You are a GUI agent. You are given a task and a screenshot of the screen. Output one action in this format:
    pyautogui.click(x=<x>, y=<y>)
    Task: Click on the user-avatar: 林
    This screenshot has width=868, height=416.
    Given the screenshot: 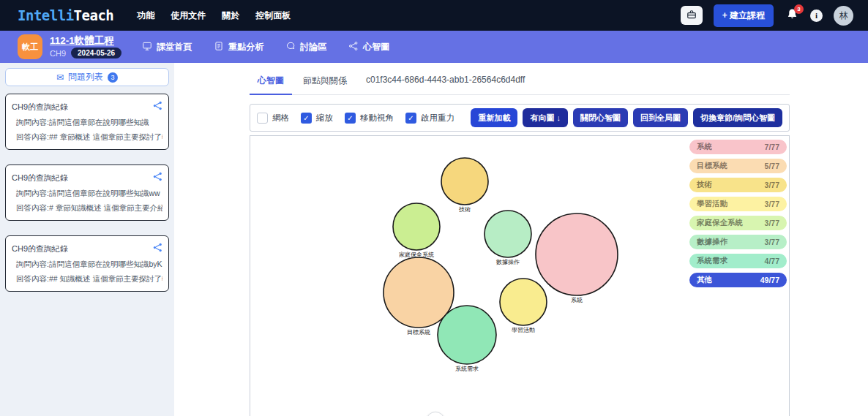 What is the action you would take?
    pyautogui.click(x=843, y=16)
    